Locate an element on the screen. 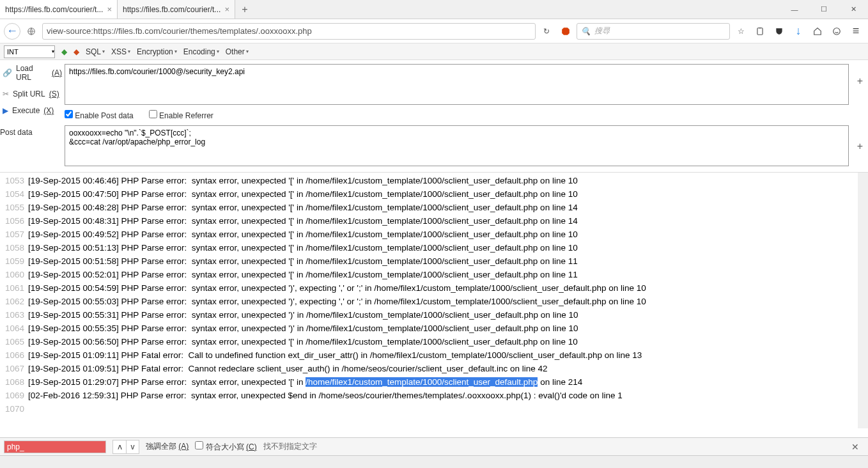 This screenshot has height=468, width=868. source-line: 1060[19-Sep-2015 00:52:01] PHP Parse err… is located at coordinates (434, 275).